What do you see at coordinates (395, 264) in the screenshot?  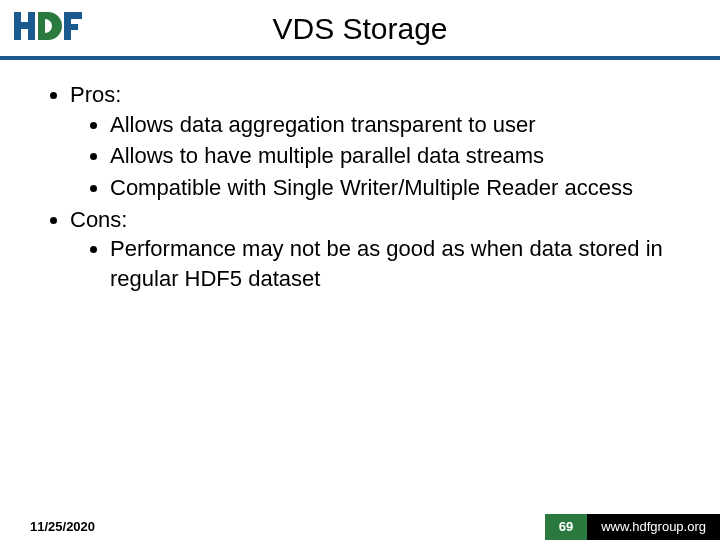 I see `list-item: Performance may not be as good as when d…` at bounding box center [395, 264].